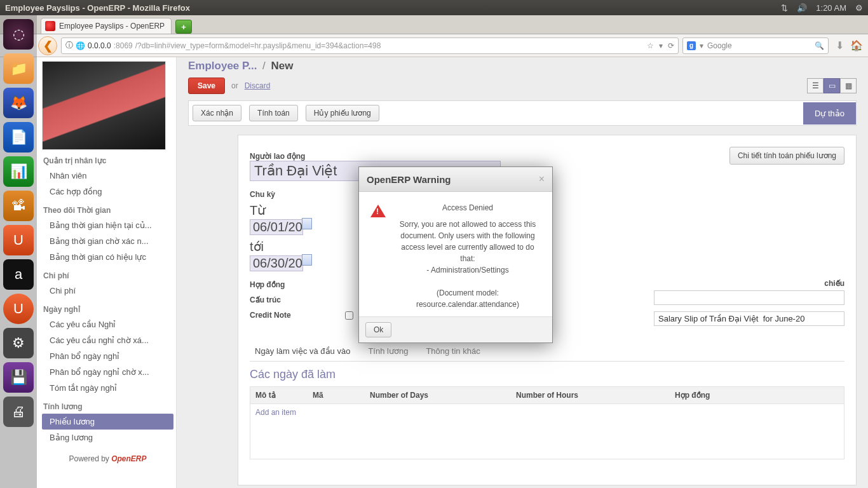 Image resolution: width=868 pixels, height=488 pixels. What do you see at coordinates (207, 86) in the screenshot?
I see `save-button: Save` at bounding box center [207, 86].